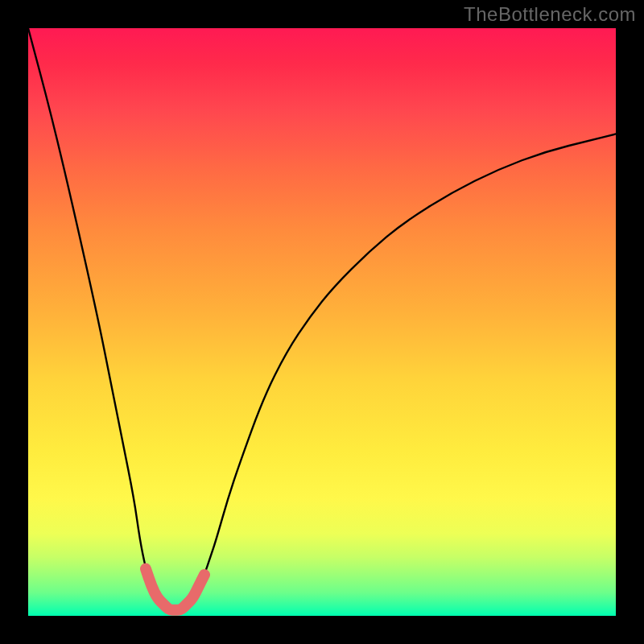 The image size is (644, 644). What do you see at coordinates (175, 589) in the screenshot?
I see `bottleneck-curve-highlight` at bounding box center [175, 589].